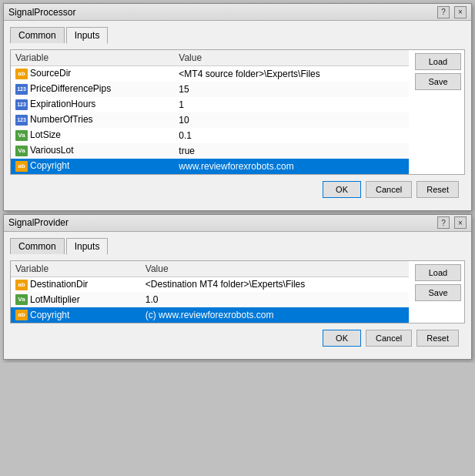 This screenshot has height=476, width=475. I want to click on dialog1-title: SignalProcessor, so click(42, 12).